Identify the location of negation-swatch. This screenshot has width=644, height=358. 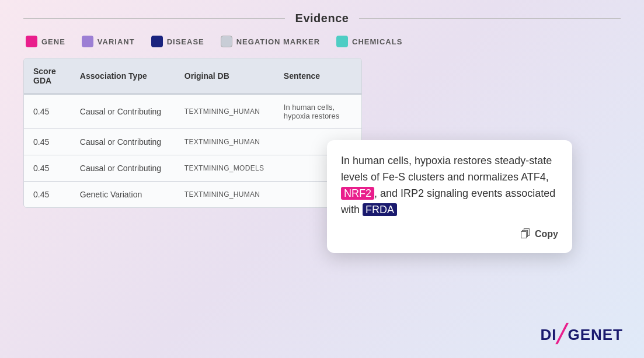
(227, 41).